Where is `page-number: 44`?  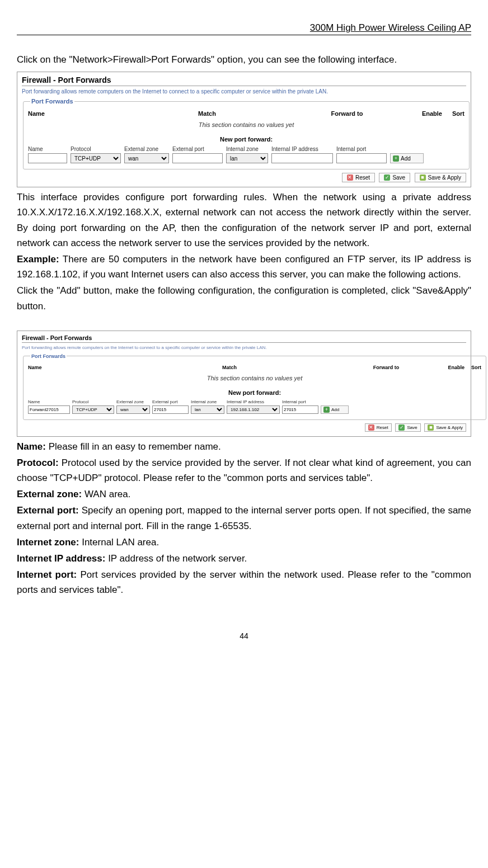
page-number: 44 is located at coordinates (244, 636).